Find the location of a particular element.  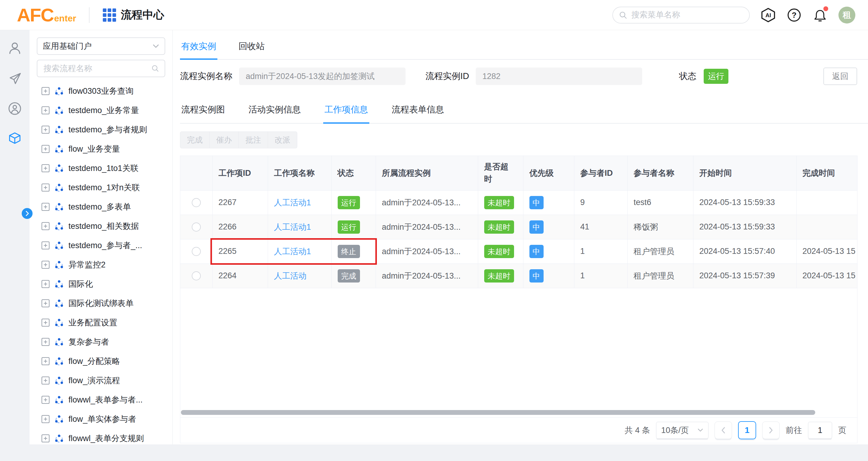

chevron-left-icon is located at coordinates (723, 430).